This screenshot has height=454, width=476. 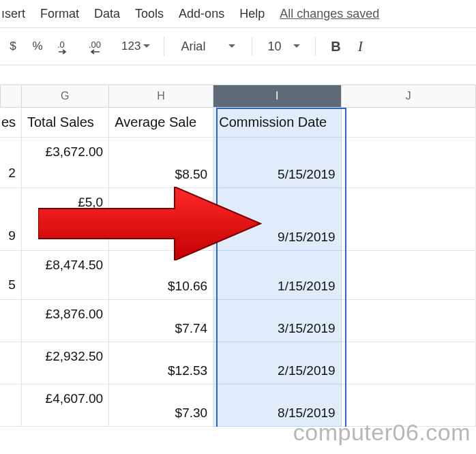 What do you see at coordinates (329, 14) in the screenshot?
I see `changes-saved-link: All changes saved` at bounding box center [329, 14].